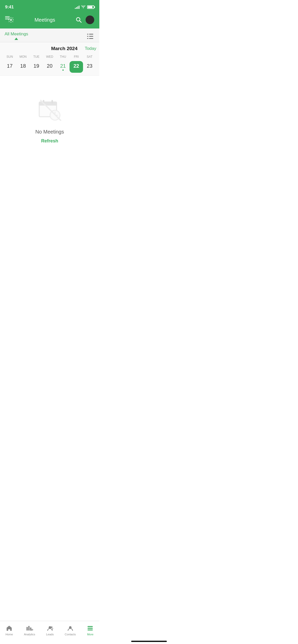 This screenshot has height=644, width=298. What do you see at coordinates (76, 67) in the screenshot?
I see `calendar-day-22: 22` at bounding box center [76, 67].